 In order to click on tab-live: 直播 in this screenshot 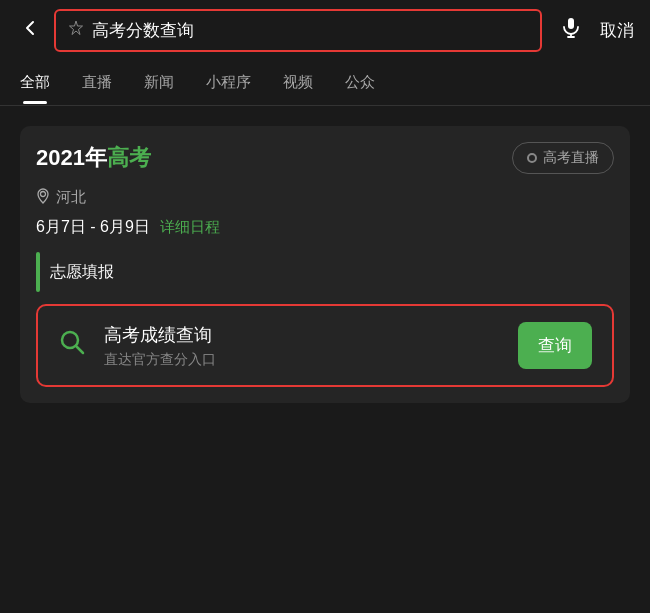, I will do `click(97, 82)`.